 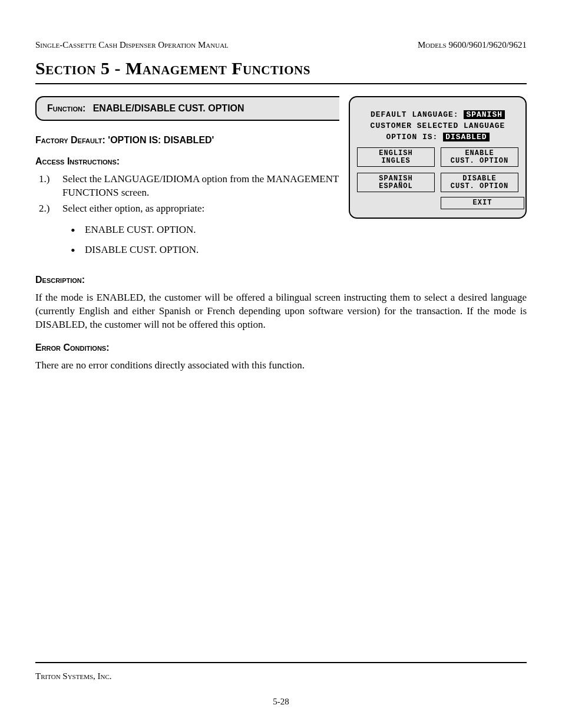 I want to click on running-header: Single-Cassette Cash Dispenser Operation…, so click(x=281, y=45).